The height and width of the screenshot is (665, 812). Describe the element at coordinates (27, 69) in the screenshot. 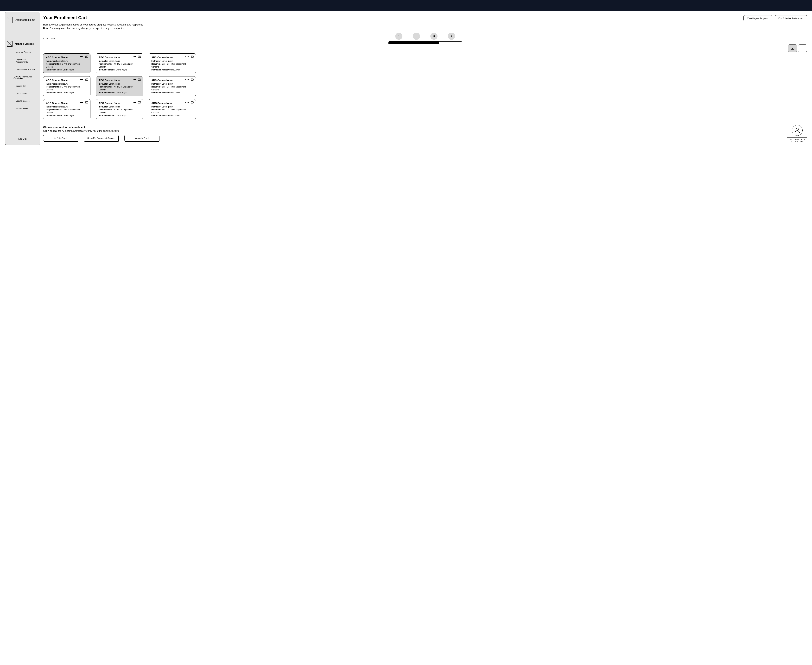

I see `sidebar-item-class-search-enroll: Class Search & Enroll` at that location.